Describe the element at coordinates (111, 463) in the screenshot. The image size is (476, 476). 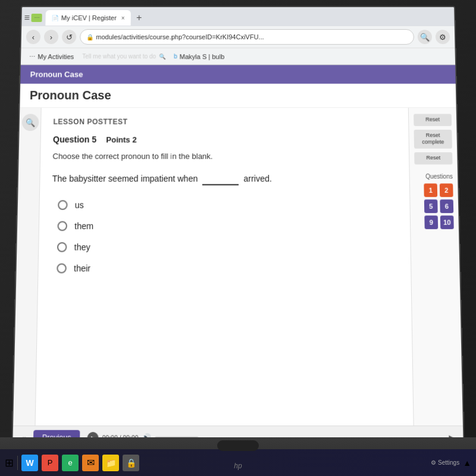
I see `taskbar-folder-icon: 📁` at that location.